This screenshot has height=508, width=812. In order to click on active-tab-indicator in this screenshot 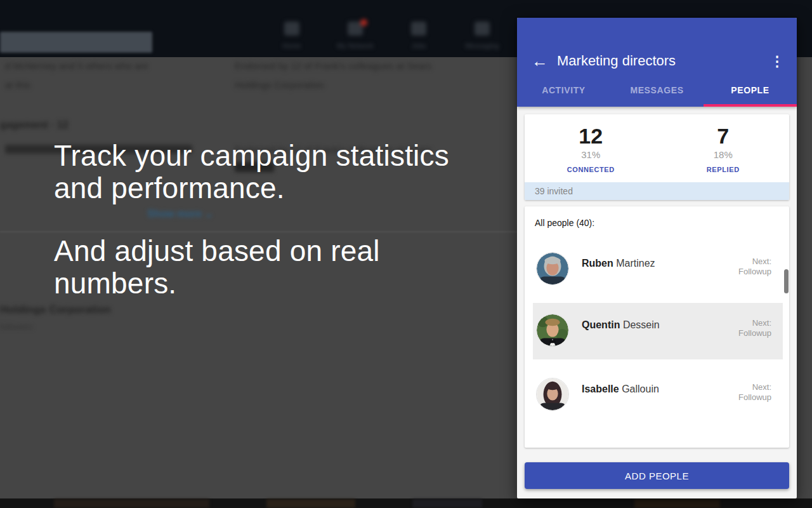, I will do `click(750, 105)`.